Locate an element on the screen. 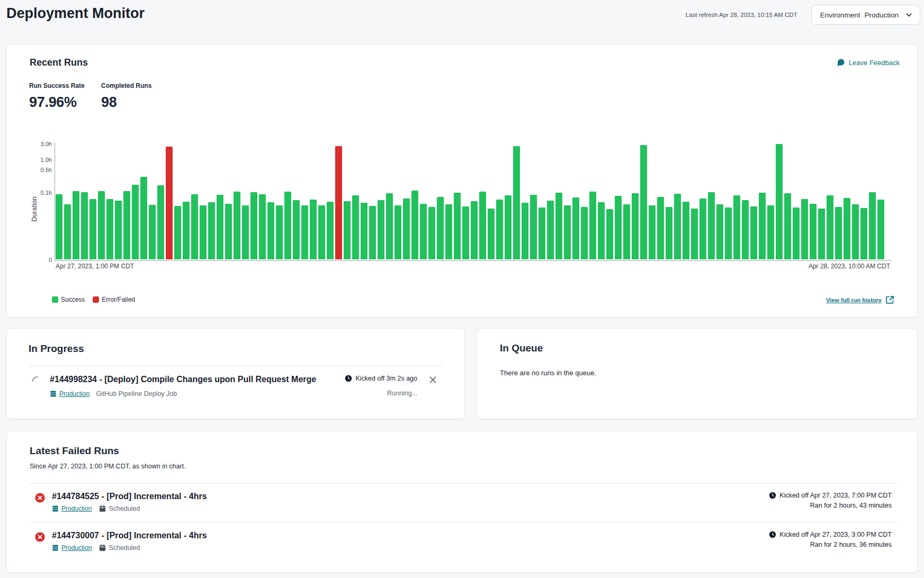 Image resolution: width=924 pixels, height=578 pixels. x-axis-end-label: Apr 28, 2023, 10:00 AM CDT is located at coordinates (849, 266).